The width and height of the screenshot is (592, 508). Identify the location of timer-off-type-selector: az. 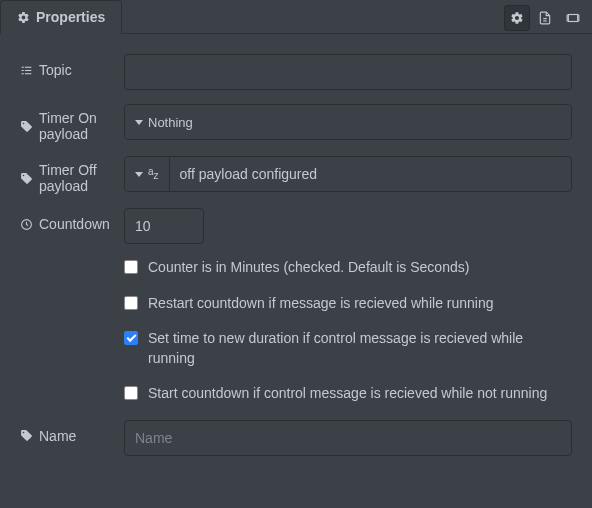
(148, 174).